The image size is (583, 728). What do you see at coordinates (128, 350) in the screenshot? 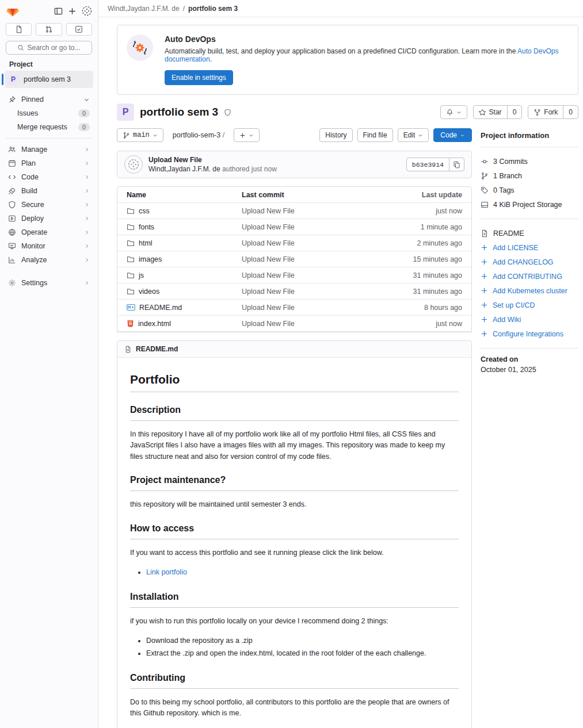
I see `file-icon` at bounding box center [128, 350].